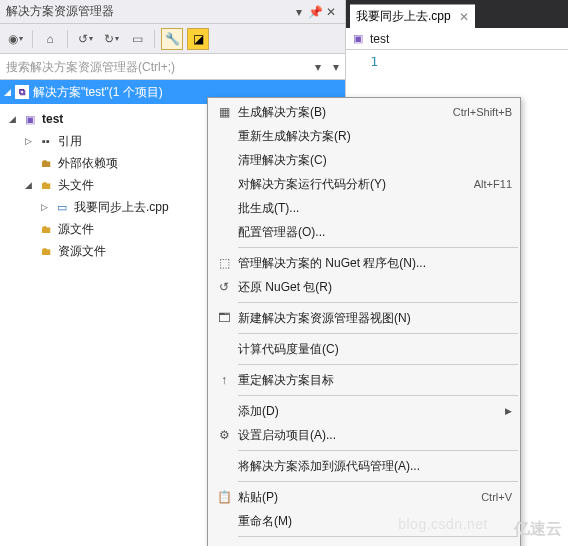 The width and height of the screenshot is (568, 546). Describe the element at coordinates (224, 263) in the screenshot. I see `nuget-icon: ⬚` at that location.